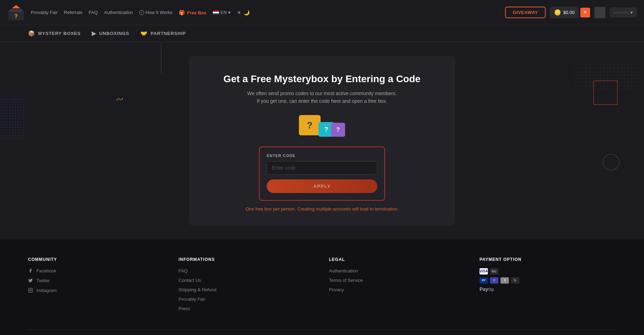 The height and width of the screenshot is (335, 644). What do you see at coordinates (144, 34) in the screenshot?
I see `handshake-icon: 🤝` at bounding box center [144, 34].